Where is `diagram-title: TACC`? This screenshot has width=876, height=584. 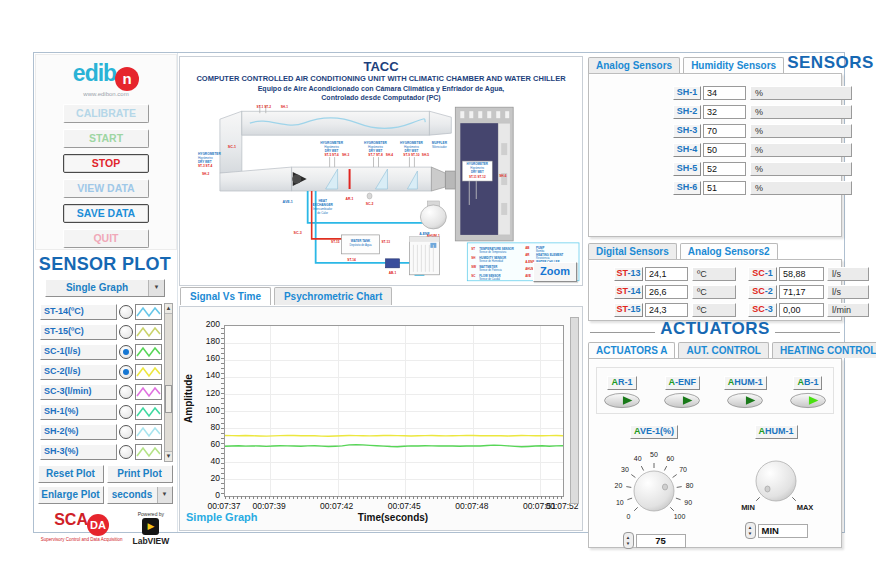 diagram-title: TACC is located at coordinates (381, 66).